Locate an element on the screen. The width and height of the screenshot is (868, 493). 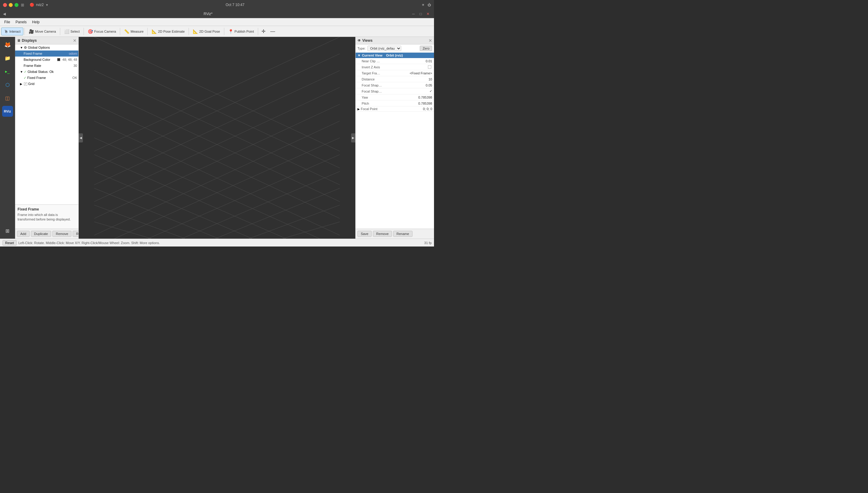
maximize-window-button is located at coordinates (16, 5).